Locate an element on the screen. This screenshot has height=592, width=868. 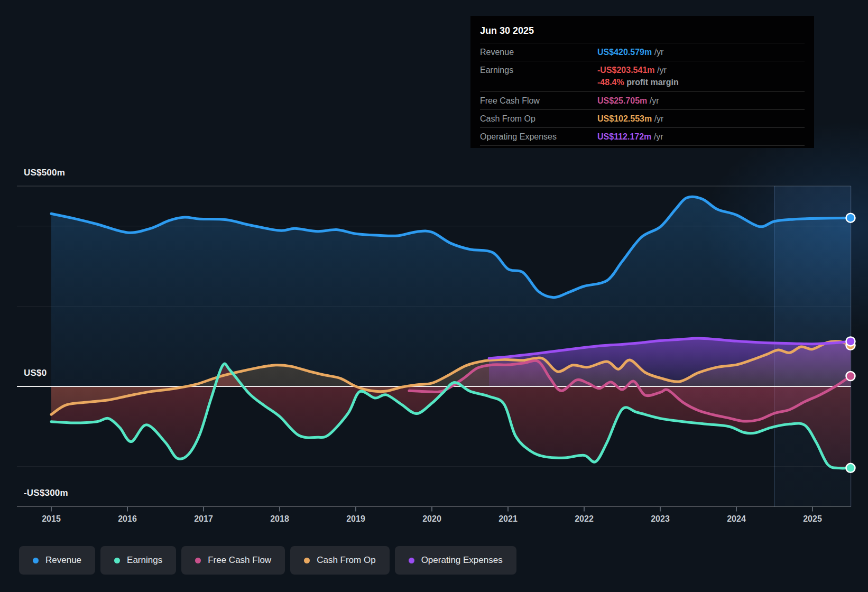
chart-legend: RevenueEarningsFree Cash FlowCash From O… is located at coordinates (267, 560).